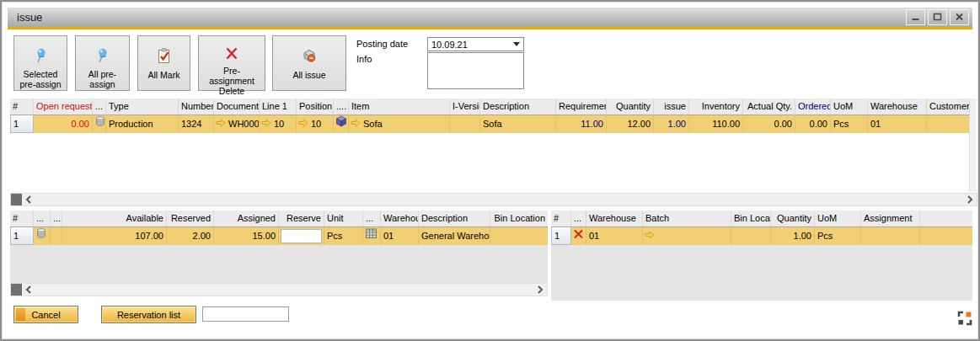  What do you see at coordinates (688, 219) in the screenshot?
I see `col-batch: Batch` at bounding box center [688, 219].